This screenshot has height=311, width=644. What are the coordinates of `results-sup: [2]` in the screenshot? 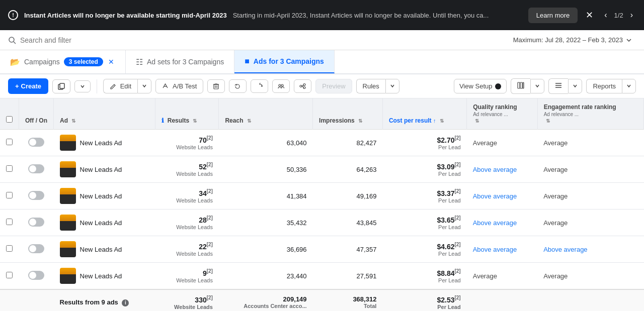 It's located at (210, 244).